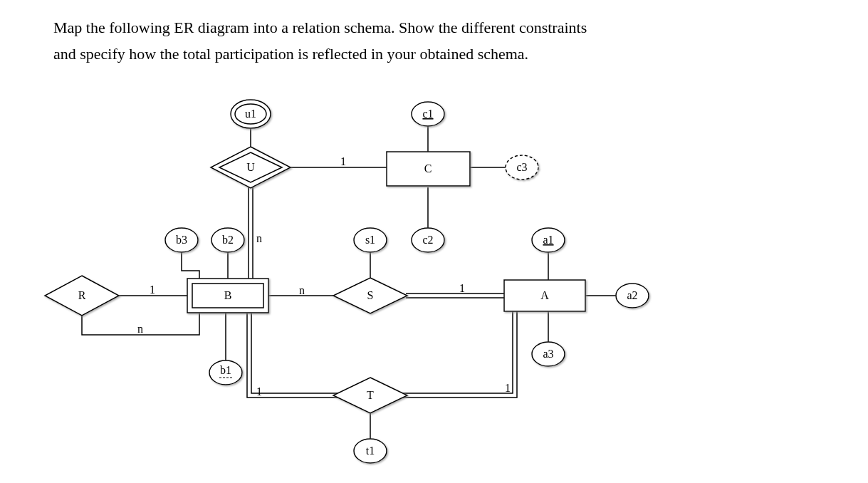  I want to click on entity-A: A, so click(545, 296).